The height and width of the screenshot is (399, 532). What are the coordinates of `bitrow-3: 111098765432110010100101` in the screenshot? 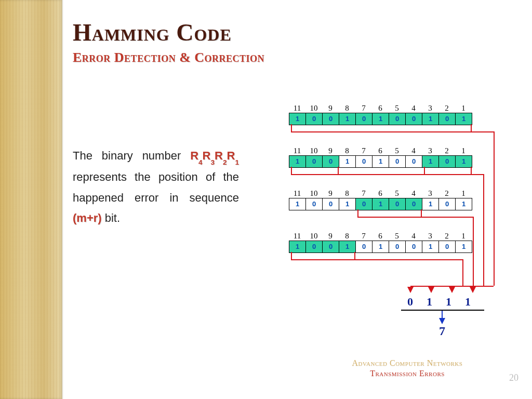 It's located at (369, 200).